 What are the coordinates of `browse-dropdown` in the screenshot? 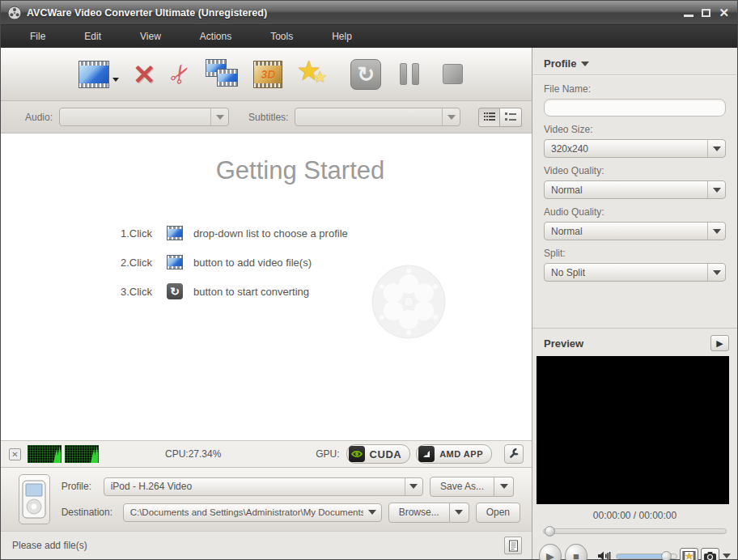 It's located at (460, 513).